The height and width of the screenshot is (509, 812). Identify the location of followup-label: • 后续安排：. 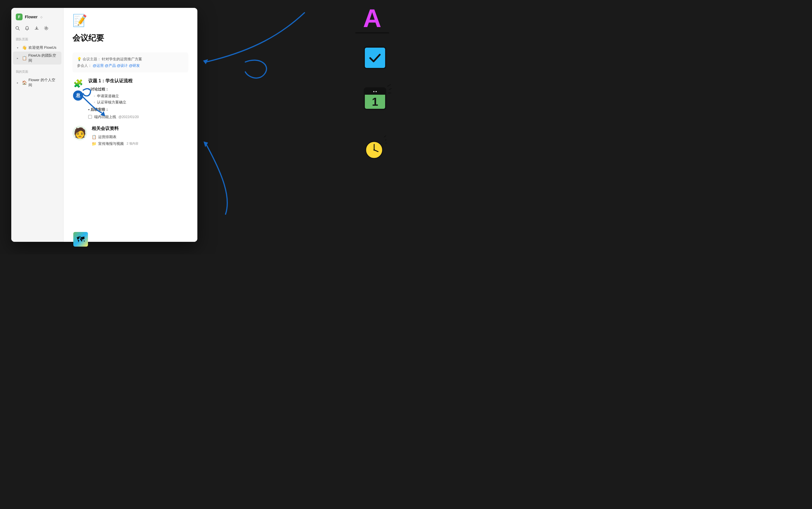
(138, 110).